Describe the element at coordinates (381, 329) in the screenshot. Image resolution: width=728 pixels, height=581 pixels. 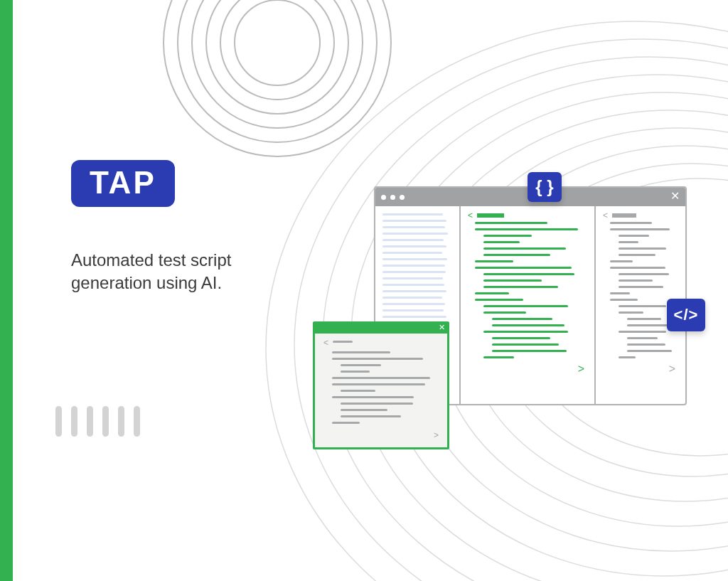
I see `window-titlebar-small: ✕` at that location.